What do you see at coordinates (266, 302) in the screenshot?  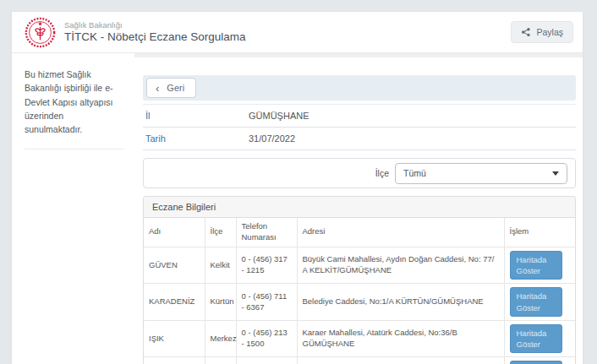 I see `pharmacy-phone-cell: 0 - (456) 711 - 6367` at bounding box center [266, 302].